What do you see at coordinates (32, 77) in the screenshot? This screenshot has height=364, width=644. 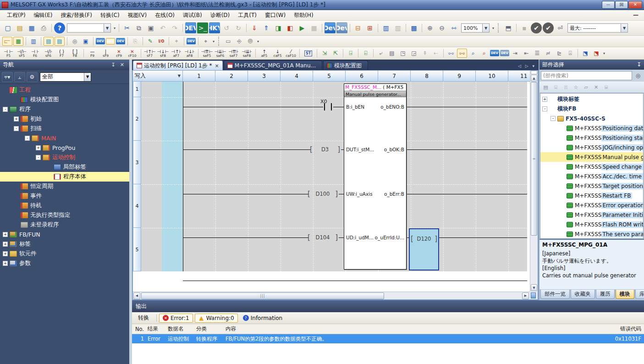 I see `gear-icon: ⚙` at bounding box center [32, 77].